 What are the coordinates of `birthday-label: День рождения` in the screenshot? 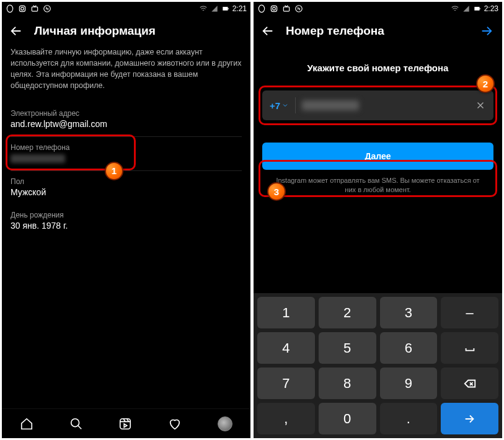 It's located at (126, 215).